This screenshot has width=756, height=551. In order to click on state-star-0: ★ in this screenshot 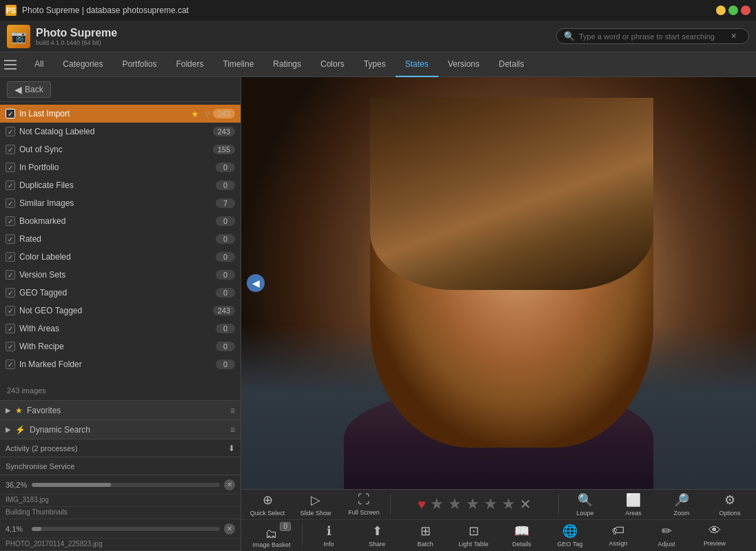, I will do `click(195, 114)`.